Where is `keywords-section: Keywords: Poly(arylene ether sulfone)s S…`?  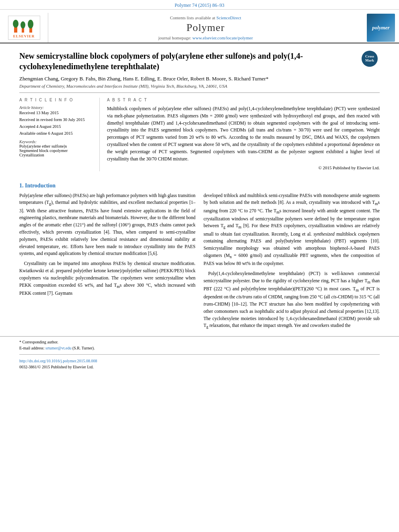
keywords-section: Keywords: Poly(arylene ether sulfone)s S… is located at coordinates (56, 148).